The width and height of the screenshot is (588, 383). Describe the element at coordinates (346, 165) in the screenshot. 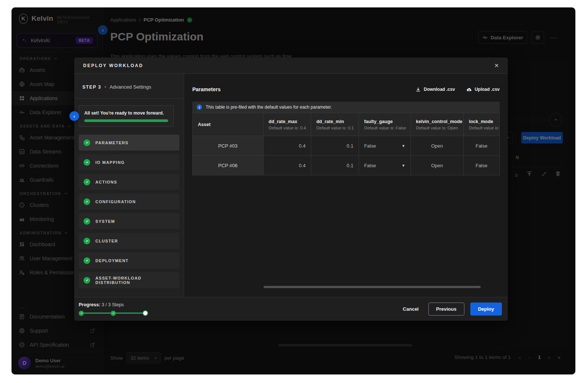

I see `table-row: PCP #060.40.1False▼OpenFalse` at that location.